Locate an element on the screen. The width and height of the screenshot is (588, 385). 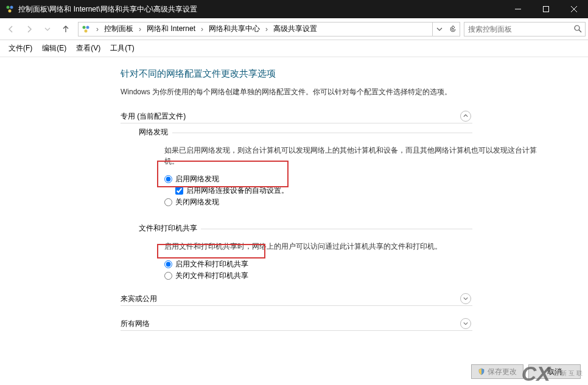
save-button: 保存更改 is located at coordinates (497, 372).